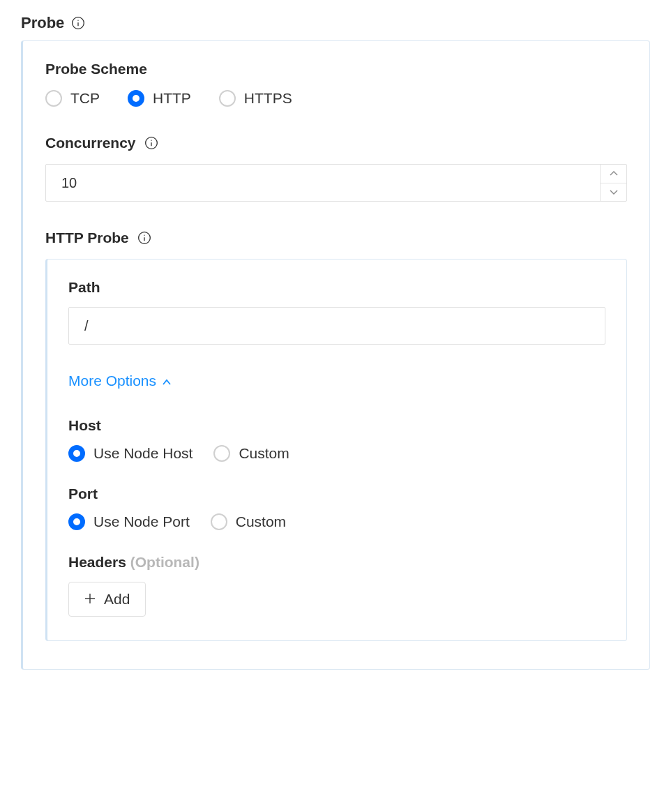 The width and height of the screenshot is (671, 812). Describe the element at coordinates (614, 193) in the screenshot. I see `spinner-down` at that location.